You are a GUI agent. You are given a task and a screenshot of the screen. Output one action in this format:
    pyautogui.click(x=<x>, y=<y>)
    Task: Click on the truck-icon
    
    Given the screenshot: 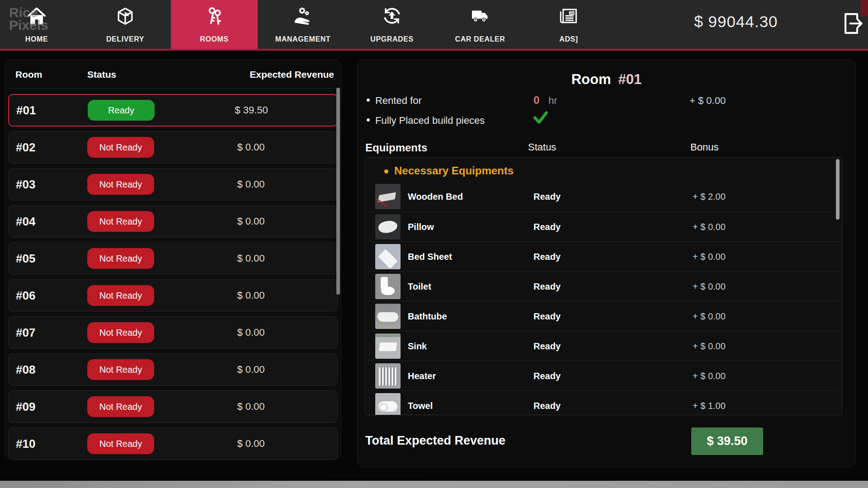 What is the action you would take?
    pyautogui.click(x=480, y=16)
    